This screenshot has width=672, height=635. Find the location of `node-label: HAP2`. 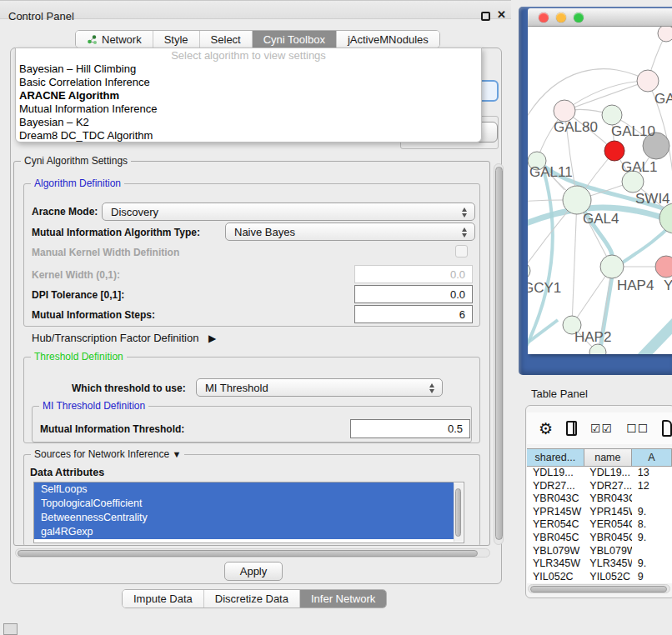

node-label: HAP2 is located at coordinates (593, 337).